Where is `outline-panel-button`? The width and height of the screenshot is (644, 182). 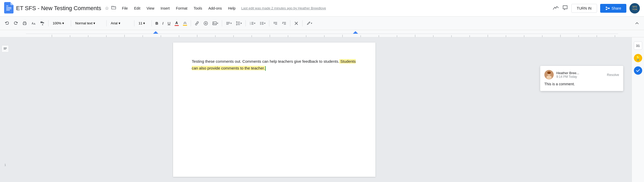
outline-panel-button is located at coordinates (5, 49).